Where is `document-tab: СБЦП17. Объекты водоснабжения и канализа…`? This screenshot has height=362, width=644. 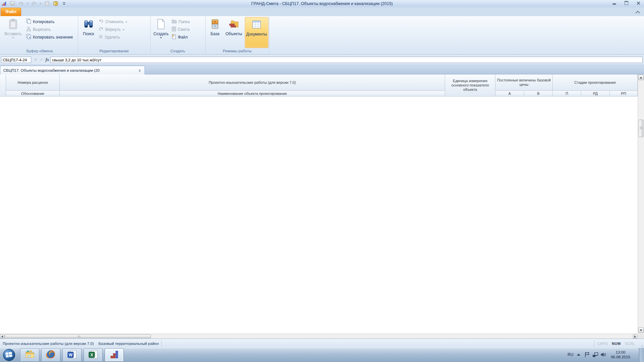 document-tab: СБЦП17. Объекты водоснабжения и канализа… is located at coordinates (72, 70).